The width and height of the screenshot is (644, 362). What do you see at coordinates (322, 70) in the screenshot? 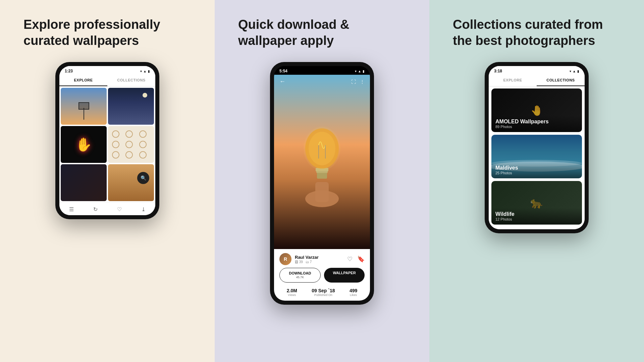
I see `status-bar-2: 5:54 ▾ ▲ ▮` at bounding box center [322, 70].